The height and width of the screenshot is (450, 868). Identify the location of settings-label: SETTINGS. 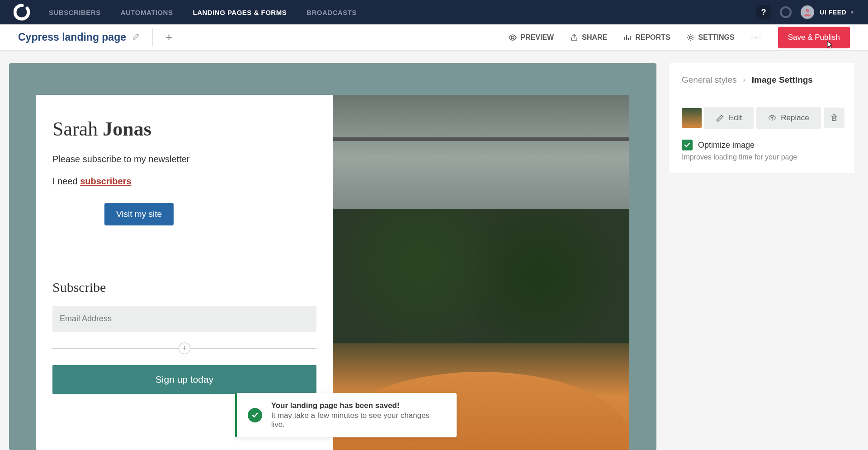
(717, 38).